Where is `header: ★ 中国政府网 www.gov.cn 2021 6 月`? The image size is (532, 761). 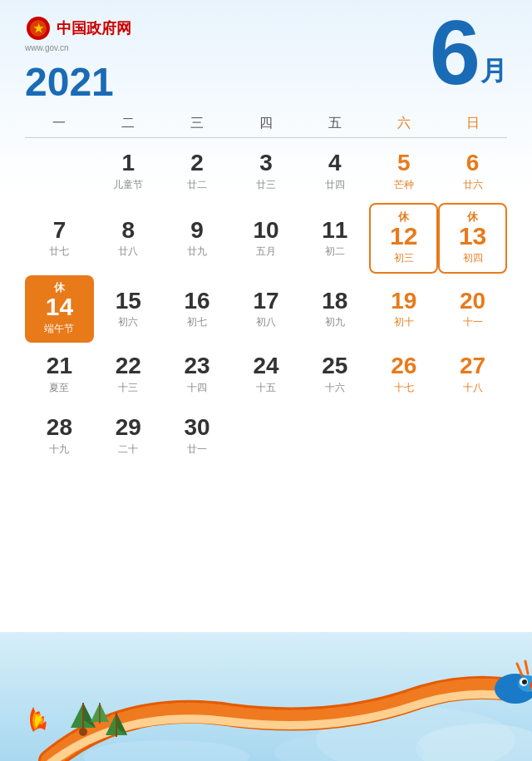 header: ★ 中国政府网 www.gov.cn 2021 6 月 is located at coordinates (266, 60).